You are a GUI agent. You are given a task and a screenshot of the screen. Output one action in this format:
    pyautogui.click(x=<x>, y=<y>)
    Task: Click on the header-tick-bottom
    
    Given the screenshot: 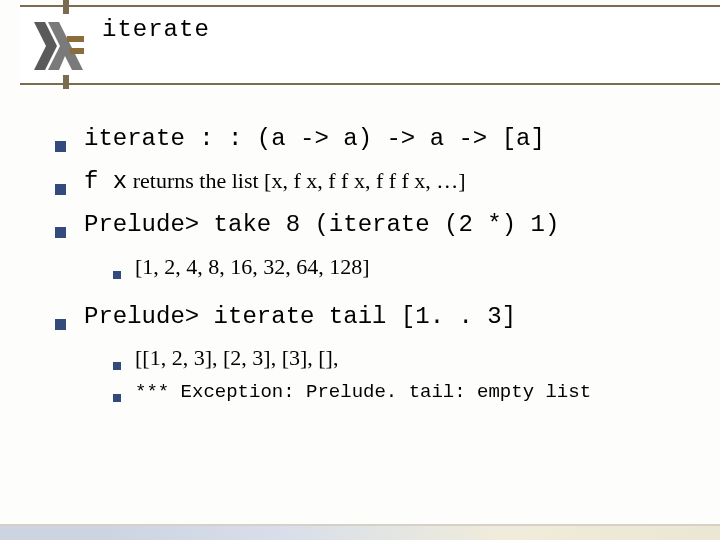 What is the action you would take?
    pyautogui.click(x=66, y=82)
    